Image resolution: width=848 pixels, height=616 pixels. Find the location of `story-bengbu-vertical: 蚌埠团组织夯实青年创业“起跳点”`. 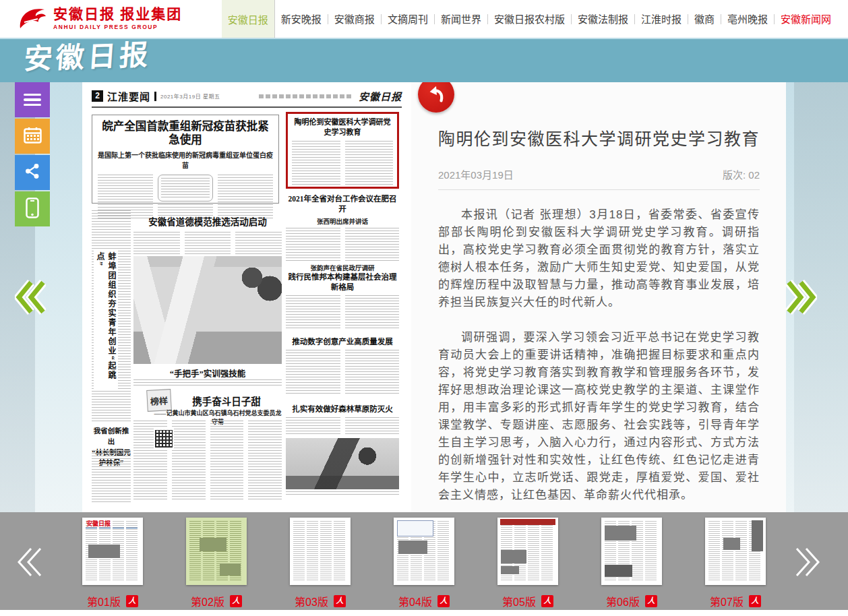

story-bengbu-vertical: 蚌埠团组织夯实青年创业“起跳点” is located at coordinates (106, 319).